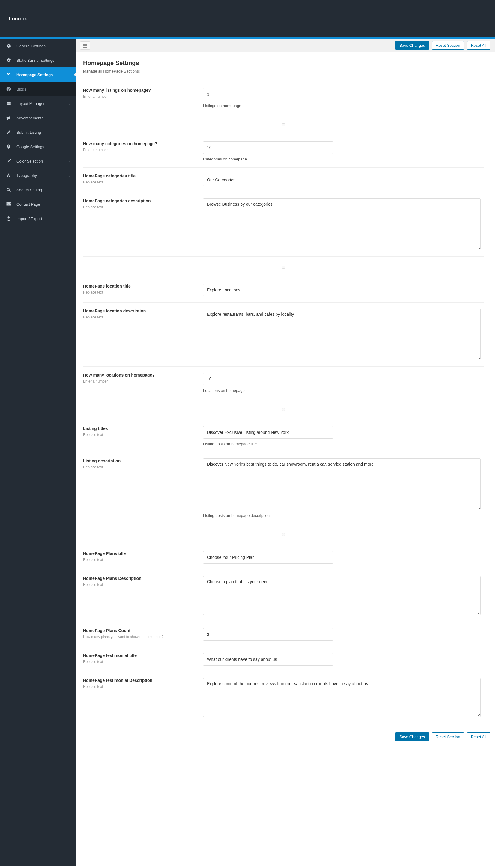  What do you see at coordinates (139, 553) in the screenshot?
I see `field-title: HomePage Plans title` at bounding box center [139, 553].